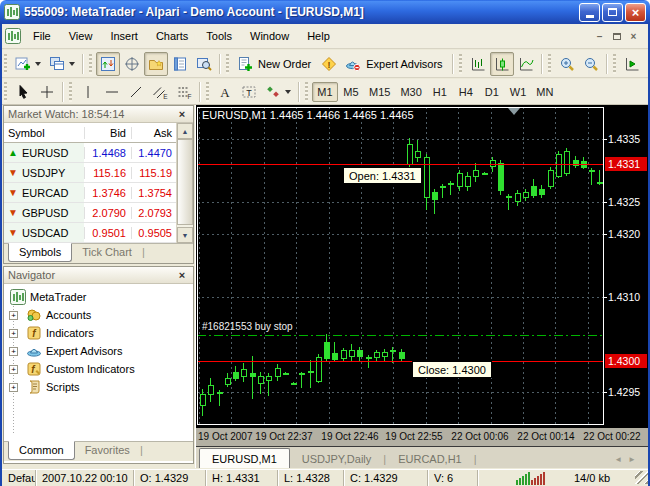  What do you see at coordinates (88, 92) in the screenshot?
I see `vertical-line-tool-button` at bounding box center [88, 92].